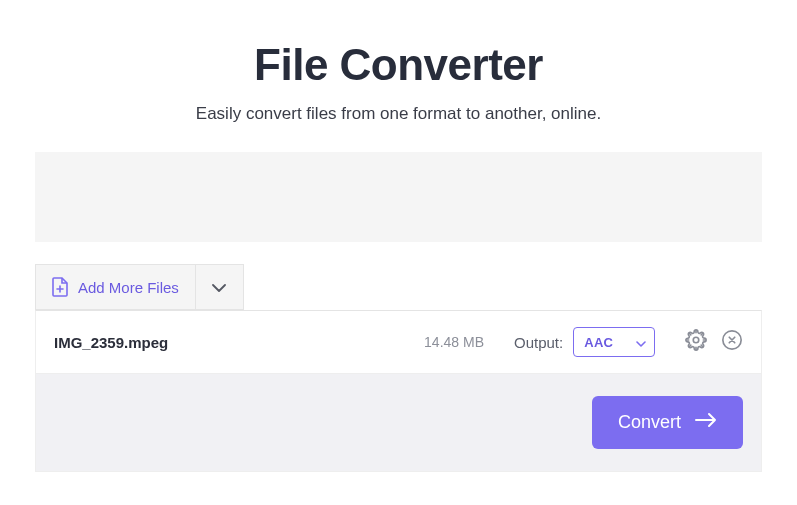 The height and width of the screenshot is (505, 797). What do you see at coordinates (398, 287) in the screenshot?
I see `toolbar: Add More Files` at bounding box center [398, 287].